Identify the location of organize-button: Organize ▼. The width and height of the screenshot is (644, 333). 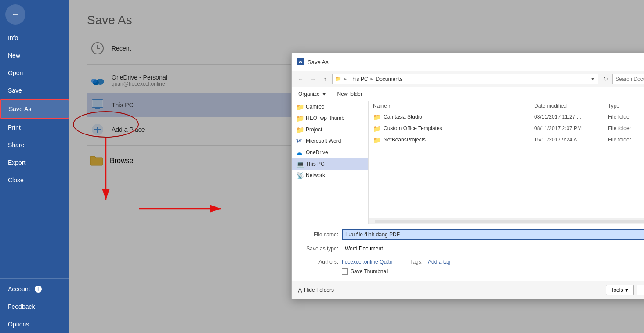
(313, 94).